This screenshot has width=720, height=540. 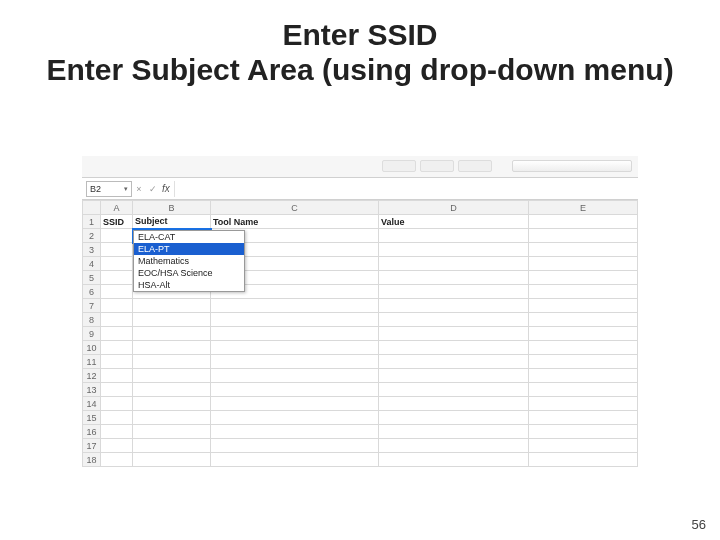 What do you see at coordinates (189, 261) in the screenshot?
I see `subject-dropdown-list: ELA-CAT ELA-PT Mathematics EOC/HSA Scien…` at bounding box center [189, 261].